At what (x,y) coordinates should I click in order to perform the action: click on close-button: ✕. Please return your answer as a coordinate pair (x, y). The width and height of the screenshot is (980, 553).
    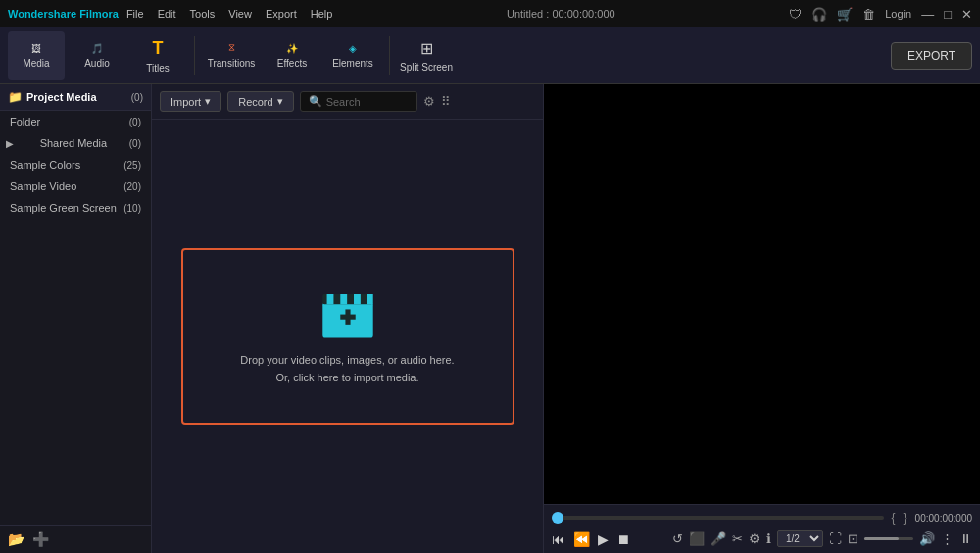
    Looking at the image, I should click on (966, 14).